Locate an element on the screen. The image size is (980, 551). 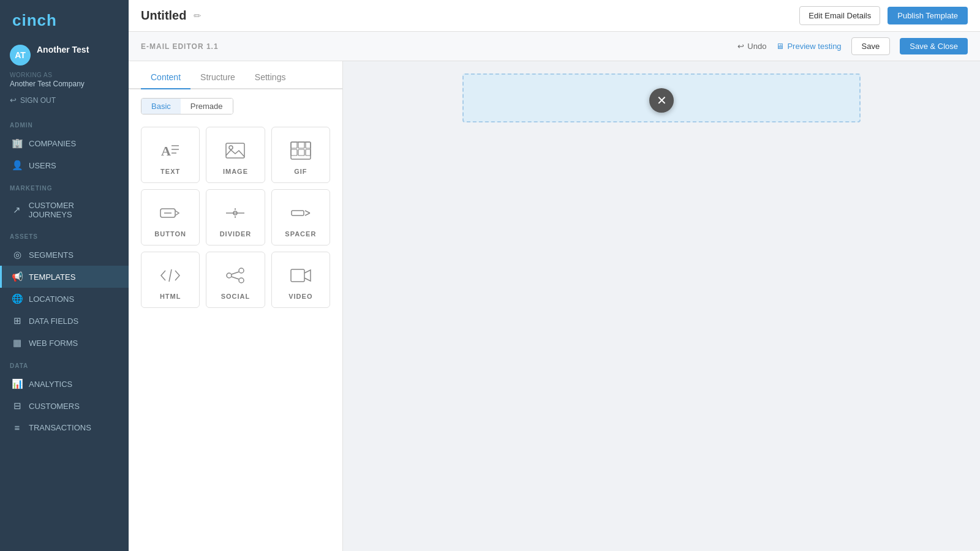
edit-title-icon: ✏ is located at coordinates (197, 16).